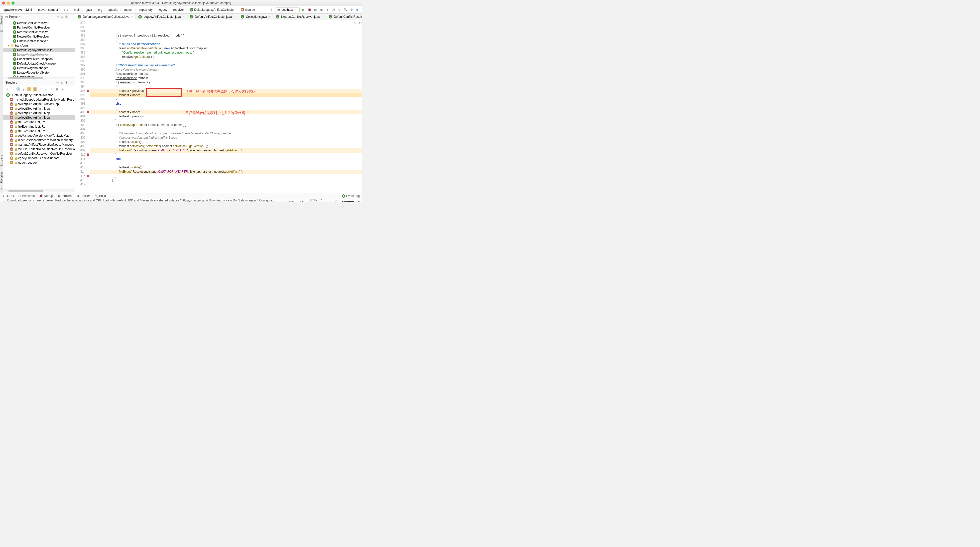 This screenshot has width=980, height=547. What do you see at coordinates (326, 201) in the screenshot?
I see `indent-setting: 4 spaces` at bounding box center [326, 201].